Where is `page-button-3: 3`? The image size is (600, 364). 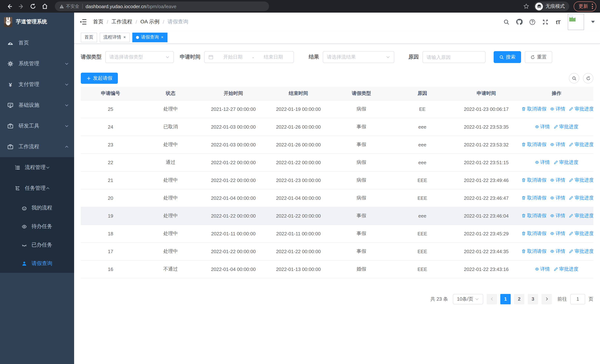 page-button-3: 3 is located at coordinates (533, 299).